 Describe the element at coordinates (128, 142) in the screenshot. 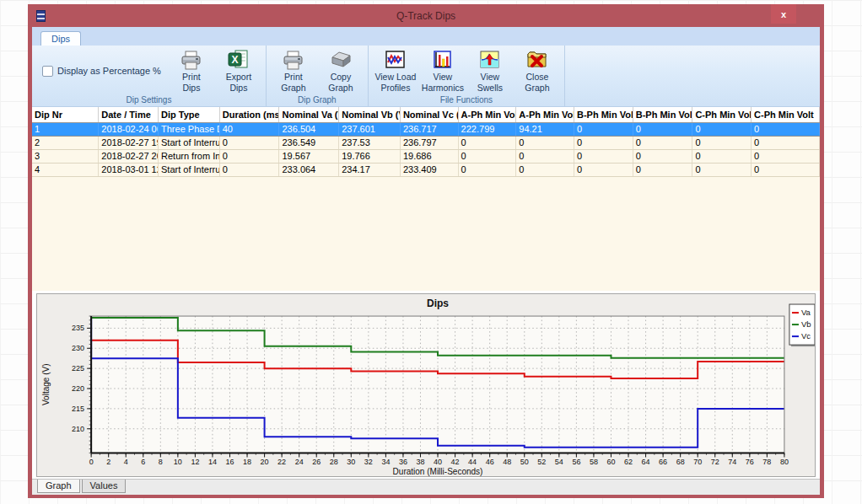

I see `table-cell: 2018-02-27 19:0` at that location.